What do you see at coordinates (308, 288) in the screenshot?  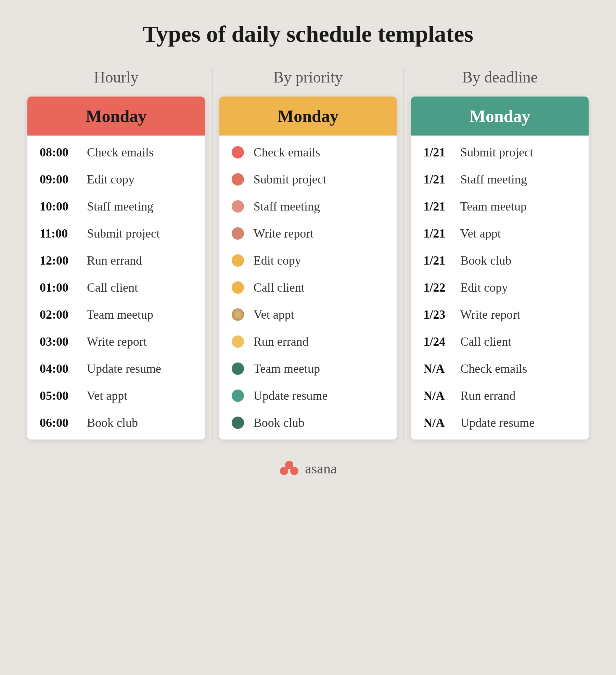 I see `table-row: Call client` at bounding box center [308, 288].